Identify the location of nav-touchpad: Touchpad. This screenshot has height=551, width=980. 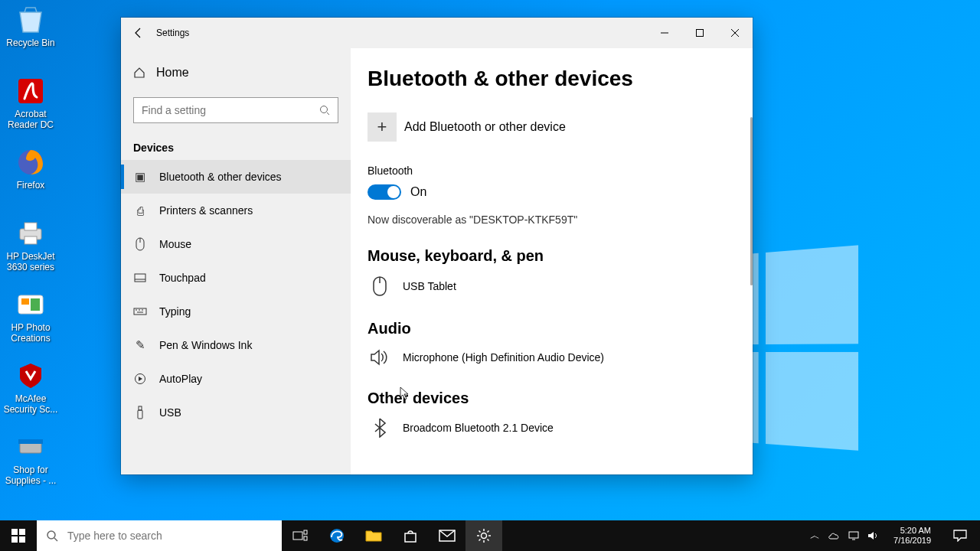
(236, 278).